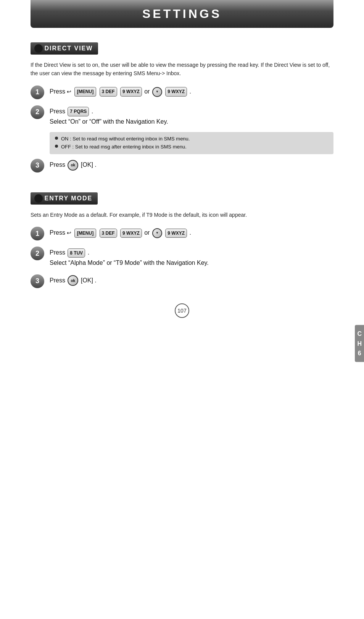 The height and width of the screenshot is (619, 364). I want to click on step-2-suffix: ., so click(92, 111).